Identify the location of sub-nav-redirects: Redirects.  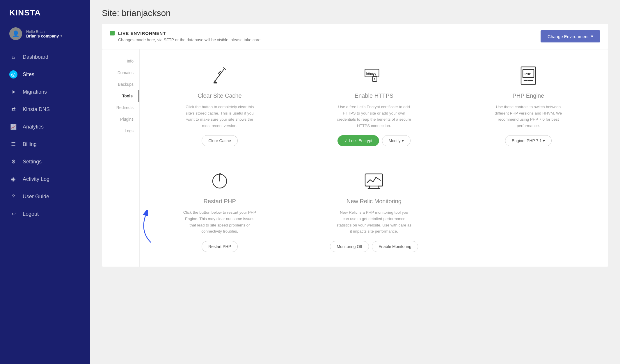
(120, 108).